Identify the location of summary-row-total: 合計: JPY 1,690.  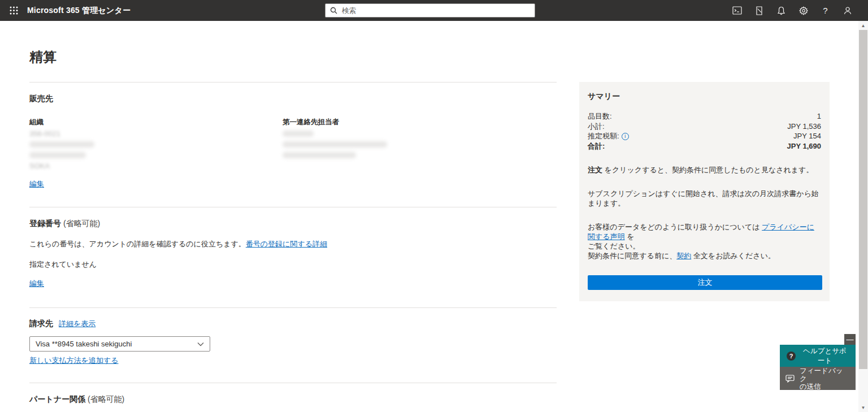
(704, 146).